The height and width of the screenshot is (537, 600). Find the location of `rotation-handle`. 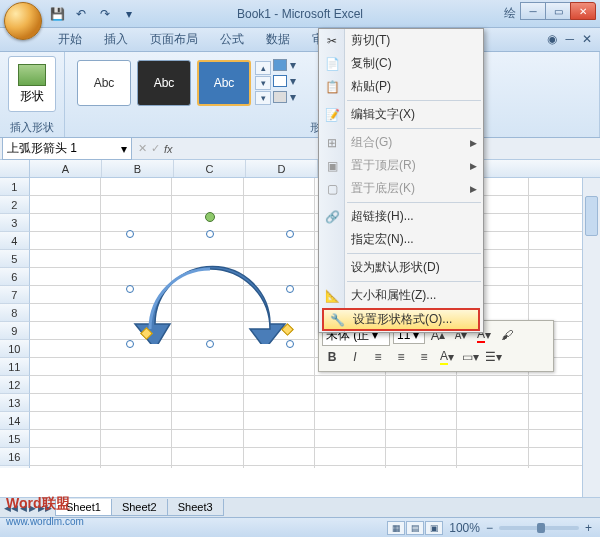

rotation-handle is located at coordinates (210, 217).